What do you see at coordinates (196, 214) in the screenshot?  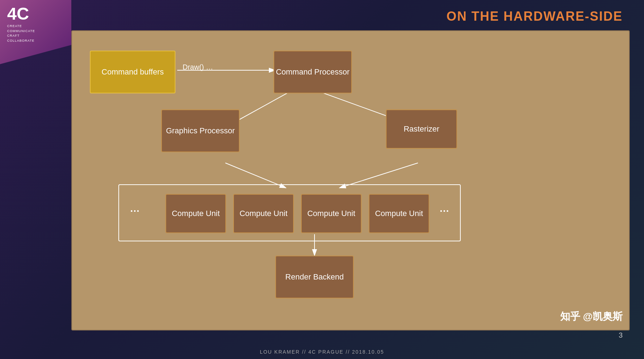 I see `compute-unit-1-box: Compute Unit` at bounding box center [196, 214].